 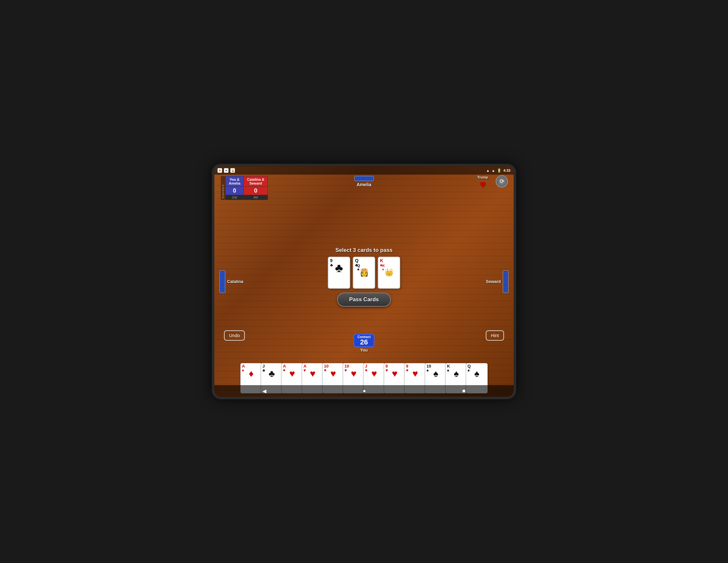 I want to click on wifi-icon: ▲, so click(x=488, y=171).